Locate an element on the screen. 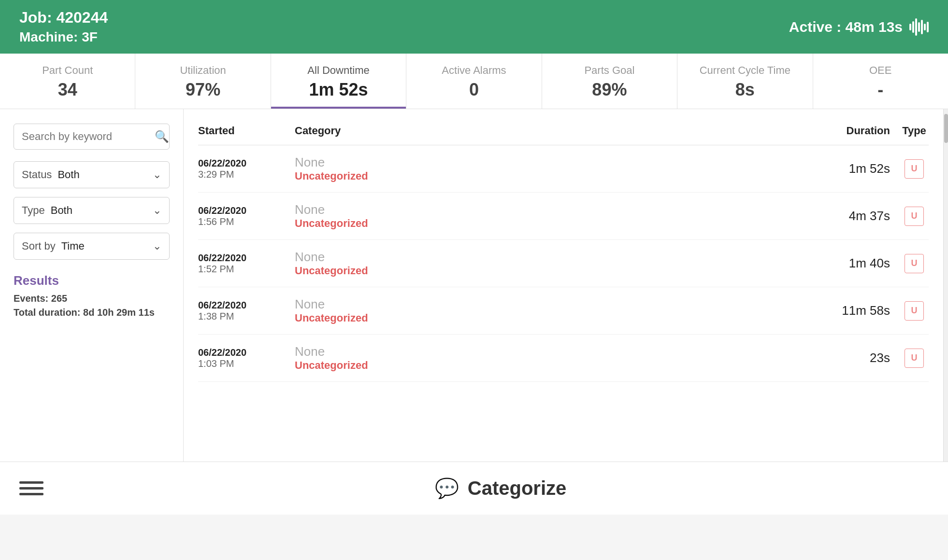 The width and height of the screenshot is (948, 560). metric-tab-part-count: Part Count 34 is located at coordinates (68, 81).